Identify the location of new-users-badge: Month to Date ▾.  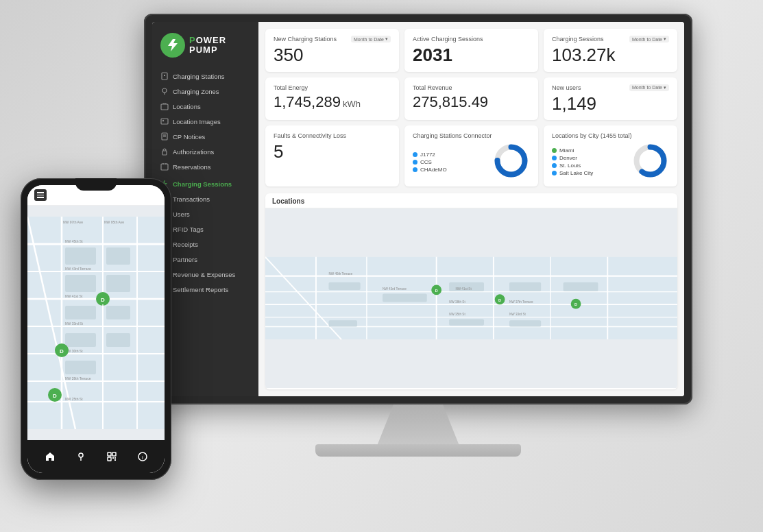
(649, 88).